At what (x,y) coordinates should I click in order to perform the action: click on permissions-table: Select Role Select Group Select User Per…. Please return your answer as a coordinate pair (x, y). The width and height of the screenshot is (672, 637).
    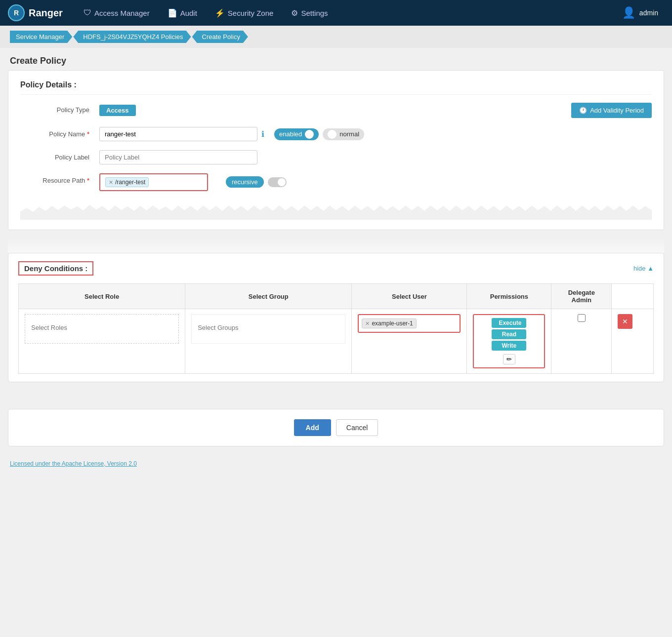
    Looking at the image, I should click on (336, 329).